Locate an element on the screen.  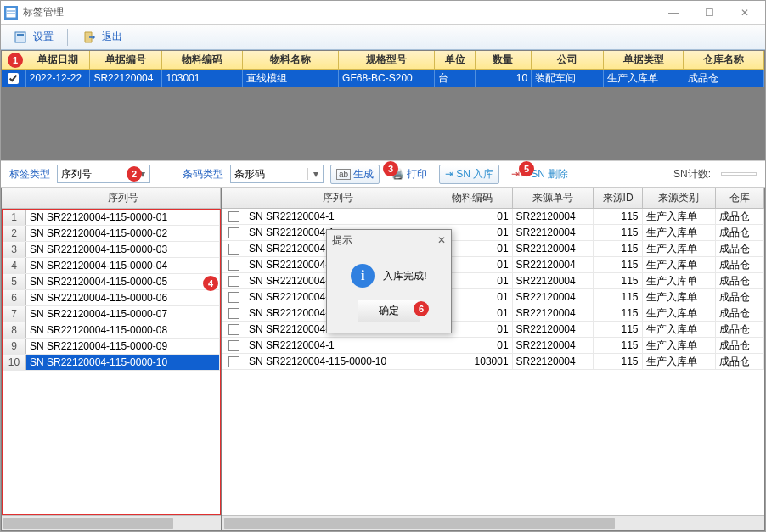
serial-cell: SN SR22120004-115-0000-08 is located at coordinates (123, 330).